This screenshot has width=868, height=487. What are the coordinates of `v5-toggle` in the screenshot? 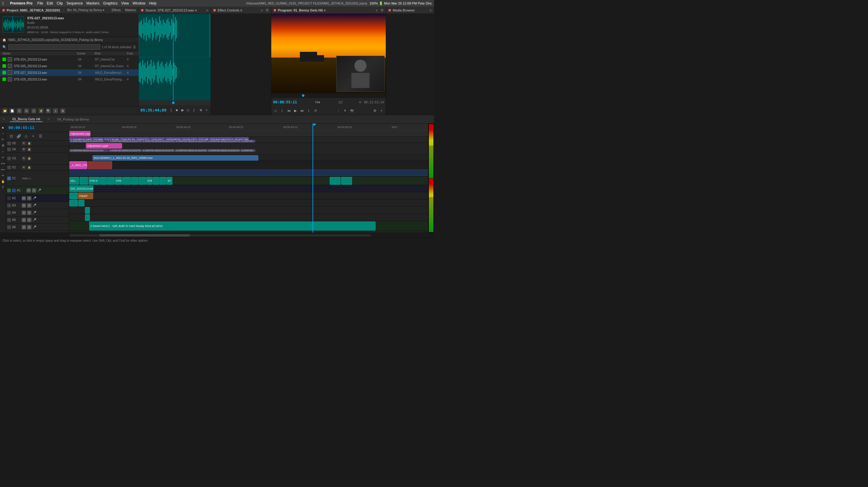 It's located at (9, 144).